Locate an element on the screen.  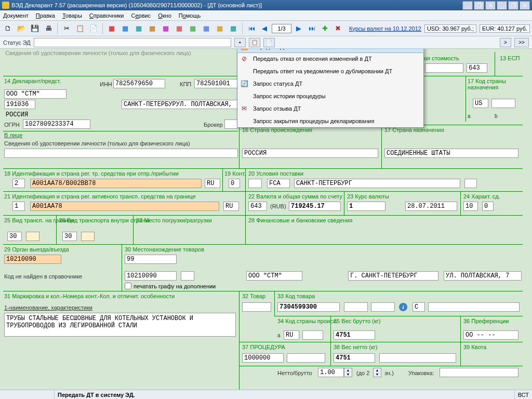
doc-close-button: ✕ is located at coordinates (525, 5).